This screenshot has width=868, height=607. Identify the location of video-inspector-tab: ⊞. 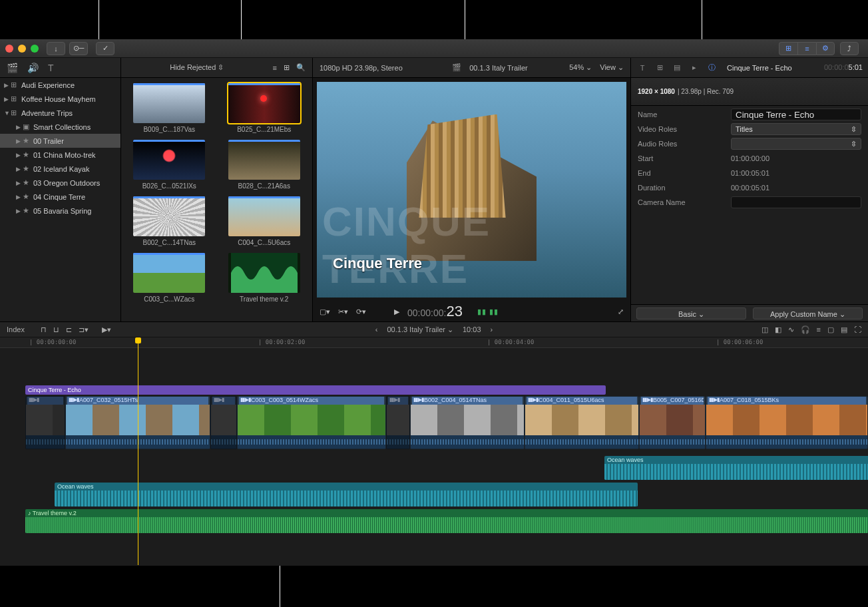
(660, 68).